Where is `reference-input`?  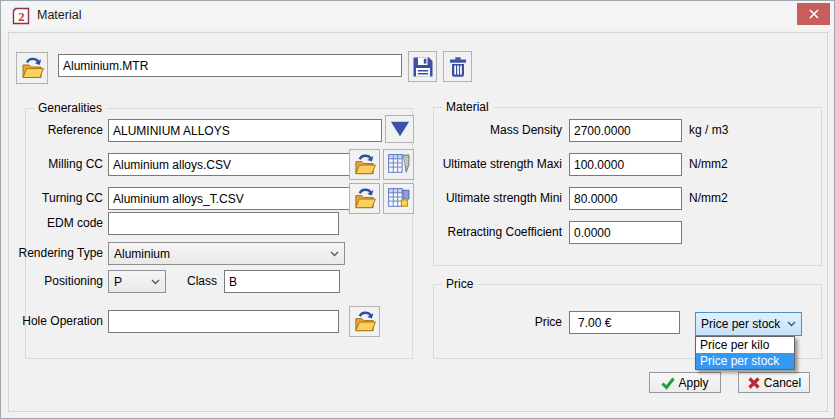
reference-input is located at coordinates (245, 130).